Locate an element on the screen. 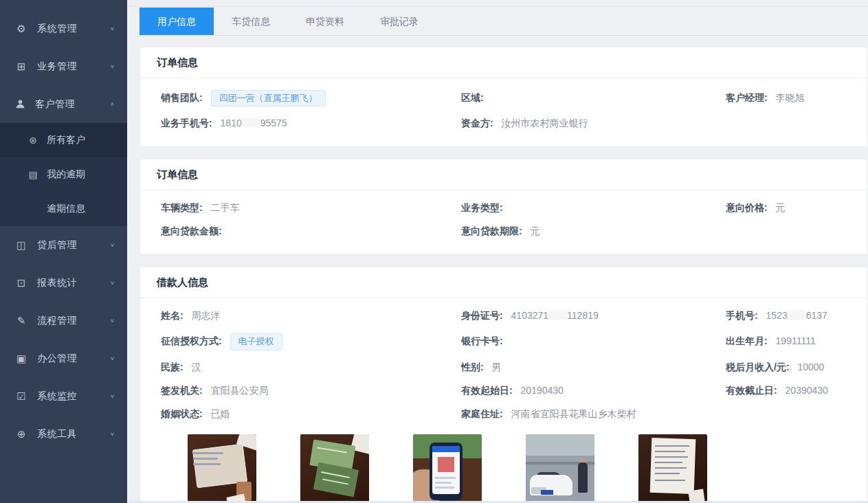 Image resolution: width=868 pixels, height=503 pixels. top-header-strip is located at coordinates (498, 3).